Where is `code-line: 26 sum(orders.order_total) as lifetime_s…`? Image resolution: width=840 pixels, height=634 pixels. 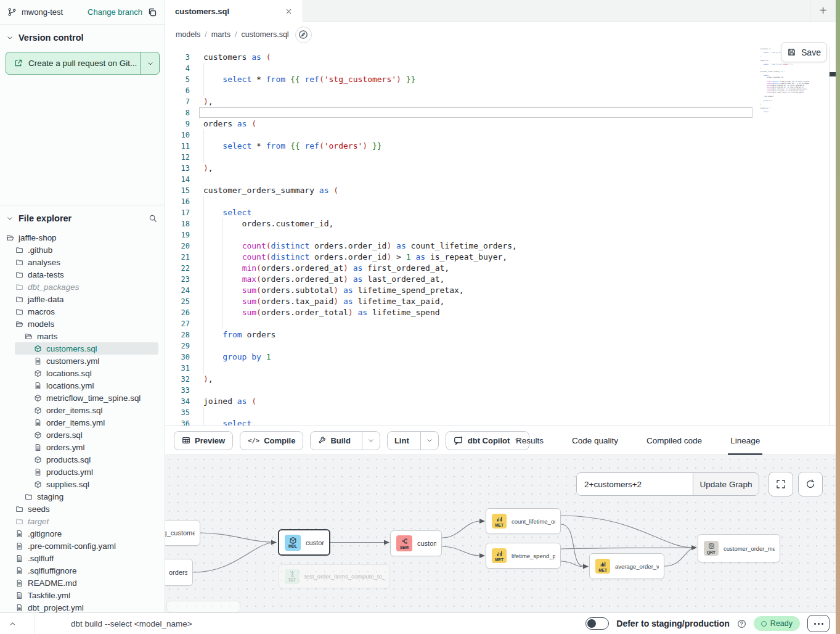
code-line: 26 sum(orders.order_total) as lifetime_s… is located at coordinates (341, 313).